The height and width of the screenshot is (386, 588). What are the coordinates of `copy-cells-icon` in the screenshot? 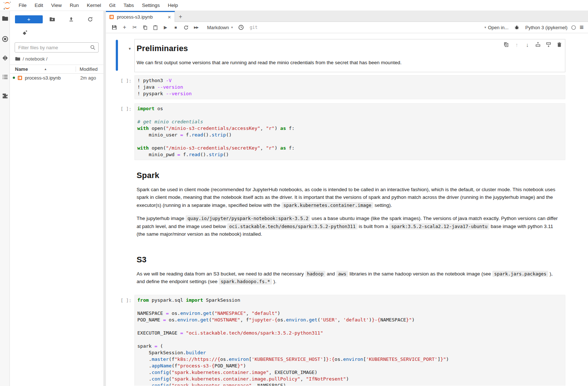 It's located at (145, 27).